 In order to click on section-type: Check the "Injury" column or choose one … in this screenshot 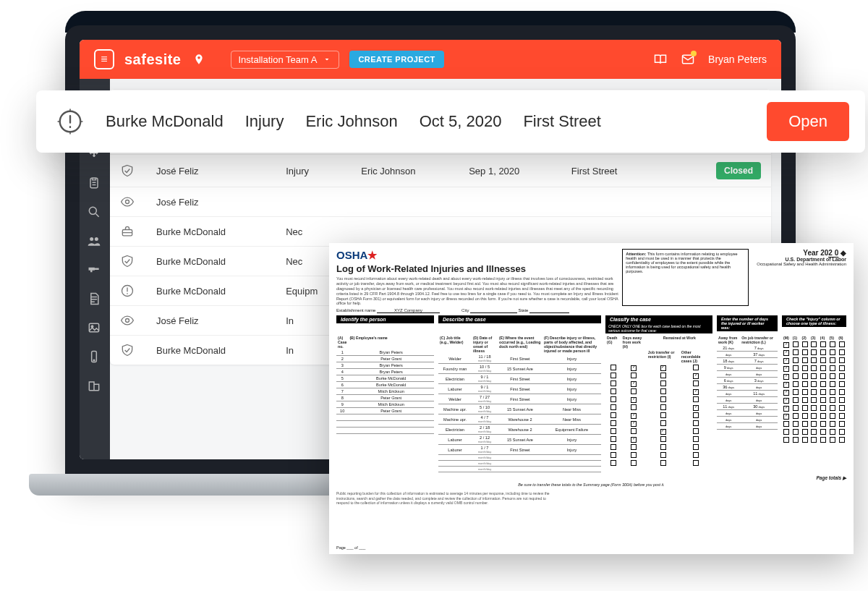, I will do `click(814, 321)`.